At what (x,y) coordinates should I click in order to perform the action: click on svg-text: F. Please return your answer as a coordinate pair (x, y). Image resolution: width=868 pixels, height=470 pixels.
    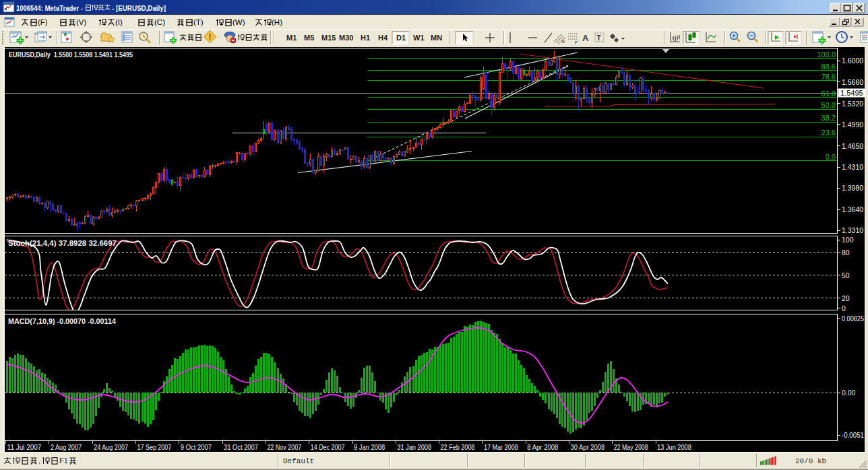
    Looking at the image, I should click on (576, 43).